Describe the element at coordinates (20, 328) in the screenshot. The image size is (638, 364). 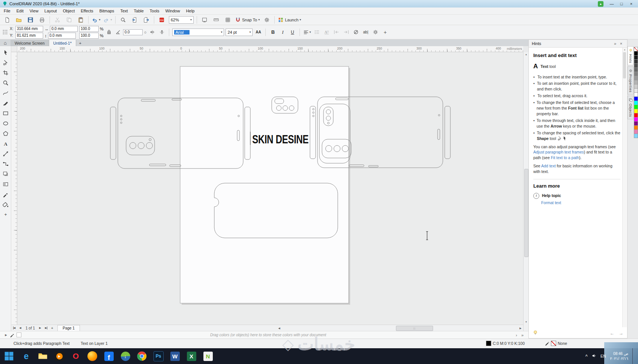
I see `previous-page-button: ◀` at that location.